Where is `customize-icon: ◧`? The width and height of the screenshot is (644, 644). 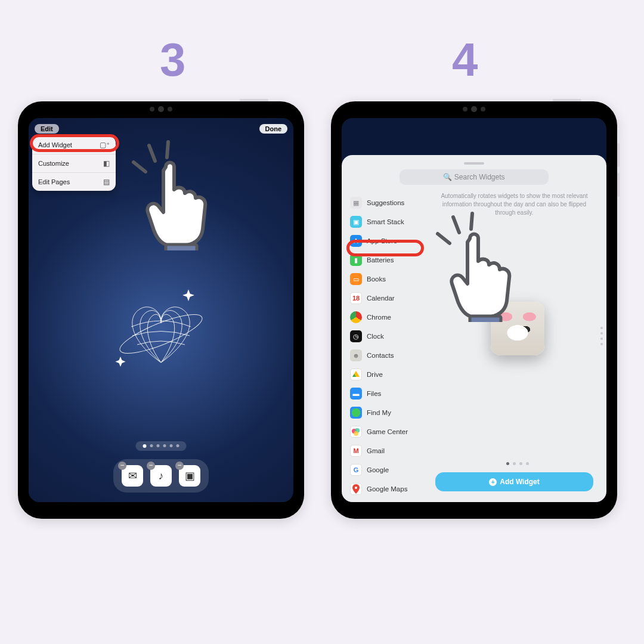 customize-icon: ◧ is located at coordinates (106, 163).